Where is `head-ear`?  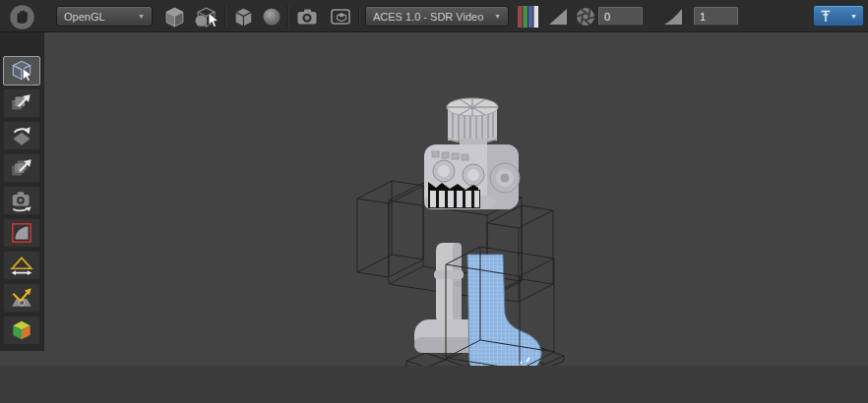
head-ear is located at coordinates (505, 178).